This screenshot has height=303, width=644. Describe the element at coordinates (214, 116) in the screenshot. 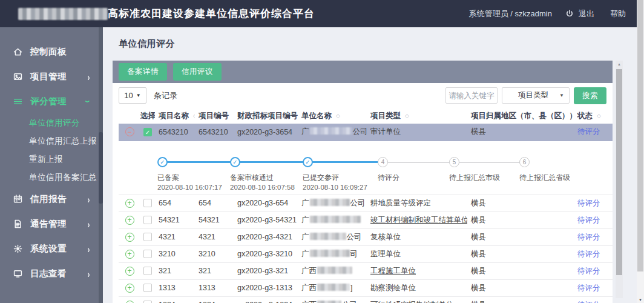

I see `column-header: 项目编号∨` at that location.